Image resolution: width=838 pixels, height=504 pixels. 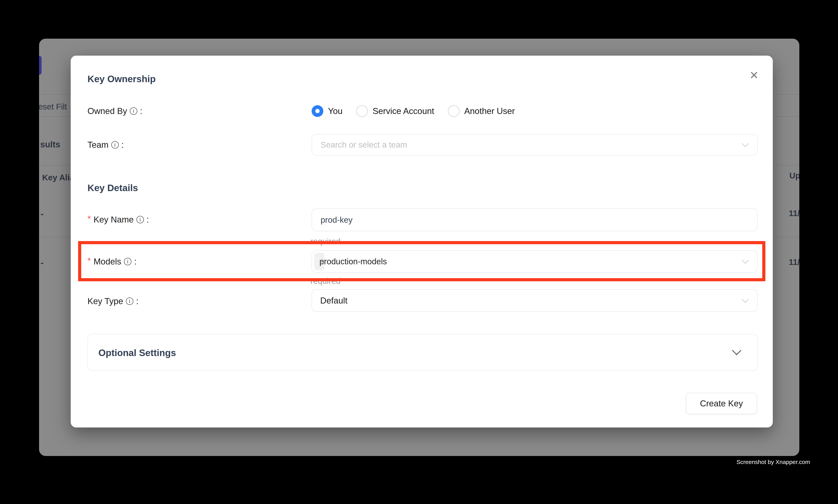 I want to click on radio-option-you: You, so click(x=327, y=111).